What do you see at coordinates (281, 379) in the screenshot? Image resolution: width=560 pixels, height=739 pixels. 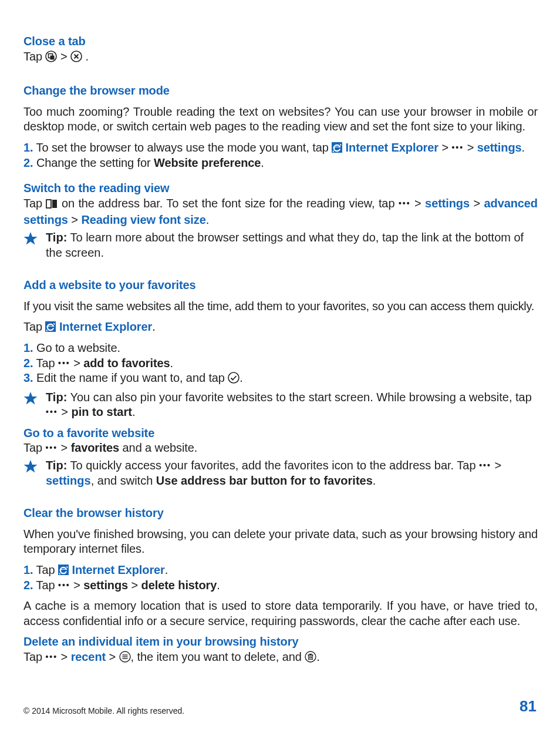 I see `fav-step3: 3. Edit the name if you want to, and tap…` at bounding box center [281, 379].